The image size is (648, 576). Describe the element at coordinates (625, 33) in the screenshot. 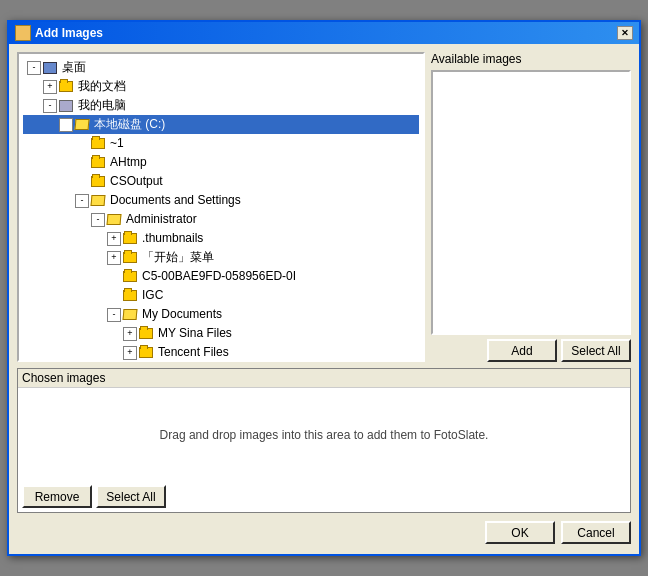

I see `title-bar-buttons: ✕` at that location.